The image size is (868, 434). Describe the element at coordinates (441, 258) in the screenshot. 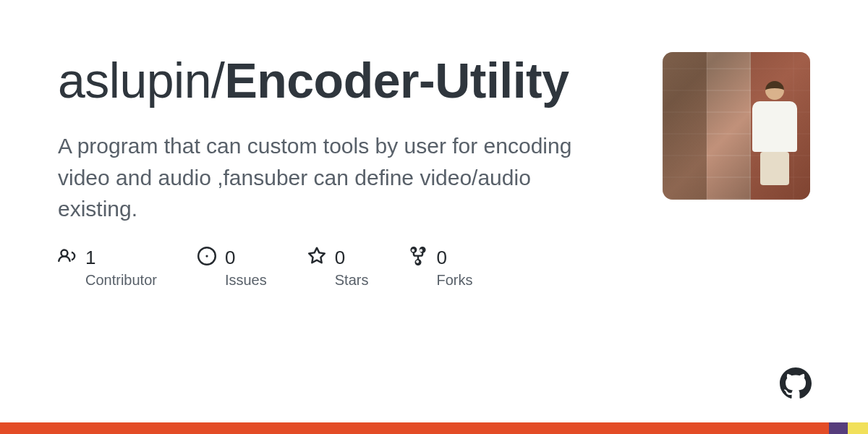

I see `stat-forks-value: 0` at that location.